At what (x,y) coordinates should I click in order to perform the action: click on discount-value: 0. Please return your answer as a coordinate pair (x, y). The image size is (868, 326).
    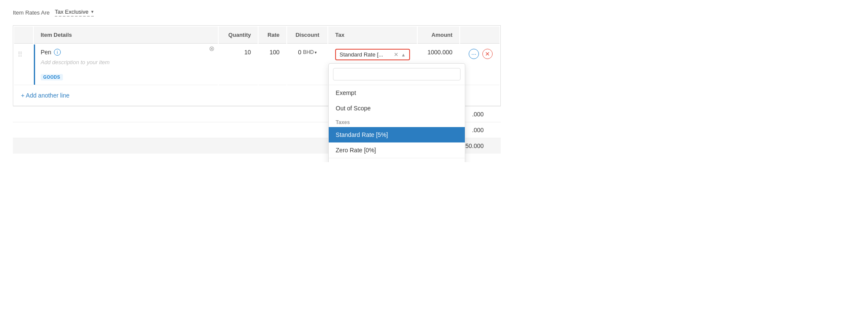
    Looking at the image, I should click on (300, 52).